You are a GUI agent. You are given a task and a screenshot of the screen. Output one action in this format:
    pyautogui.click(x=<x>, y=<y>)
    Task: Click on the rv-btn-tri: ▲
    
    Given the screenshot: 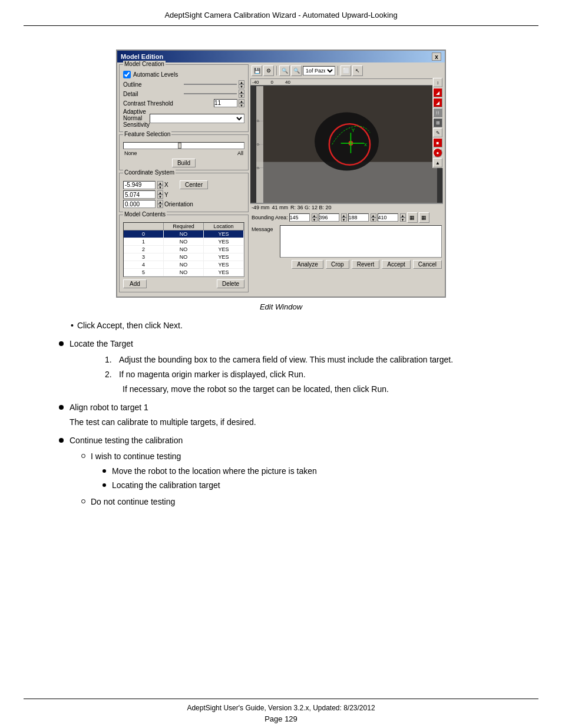 What is the action you would take?
    pyautogui.click(x=438, y=163)
    